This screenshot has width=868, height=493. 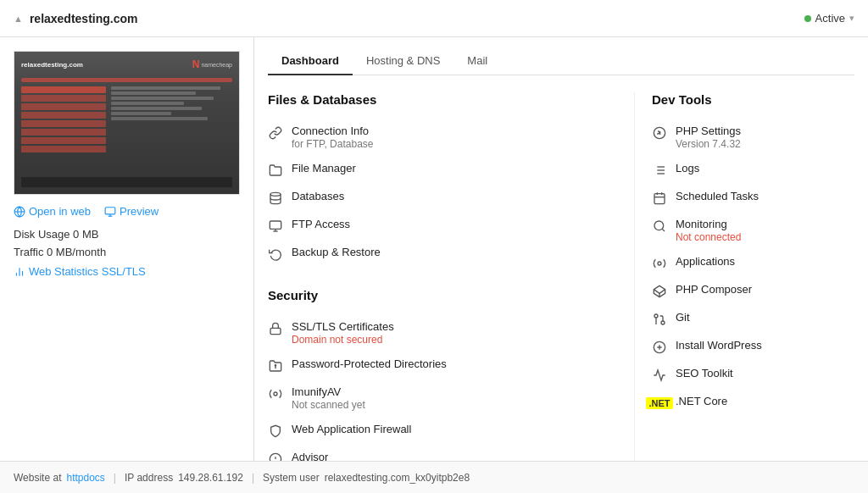 What do you see at coordinates (561, 56) in the screenshot?
I see `tabs: Dashboard Hosting & DNS Mail` at bounding box center [561, 56].